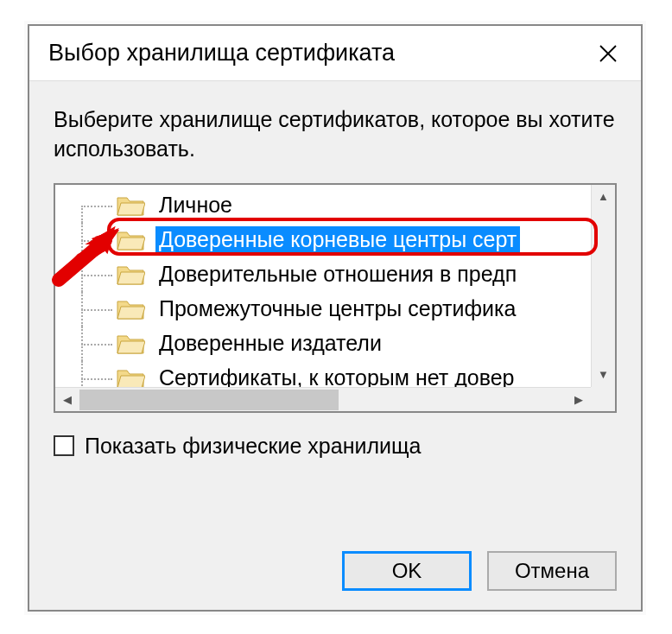  What do you see at coordinates (552, 571) in the screenshot?
I see `cancel-button-label: Отмена` at bounding box center [552, 571].